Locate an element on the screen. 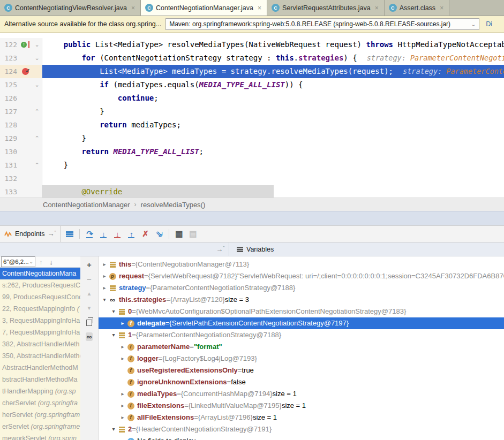  code-line: 128 return mediaTypes; is located at coordinates (252, 125).